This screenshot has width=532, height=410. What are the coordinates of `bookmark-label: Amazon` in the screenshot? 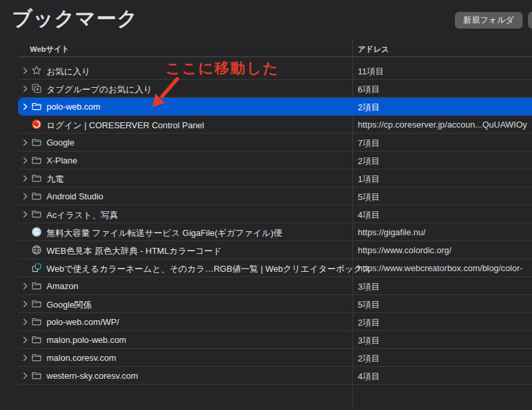 It's located at (63, 286).